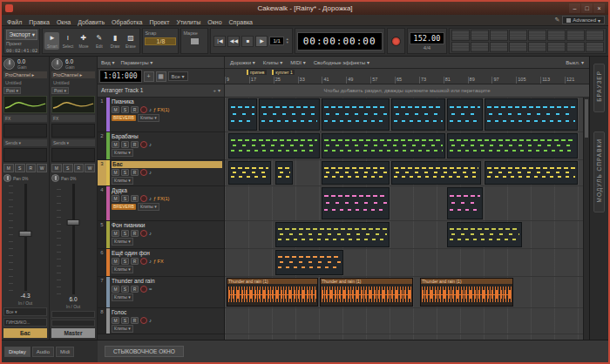 This screenshot has height=364, width=610. I want to click on edit-workspace-icon: ✎, so click(557, 20).